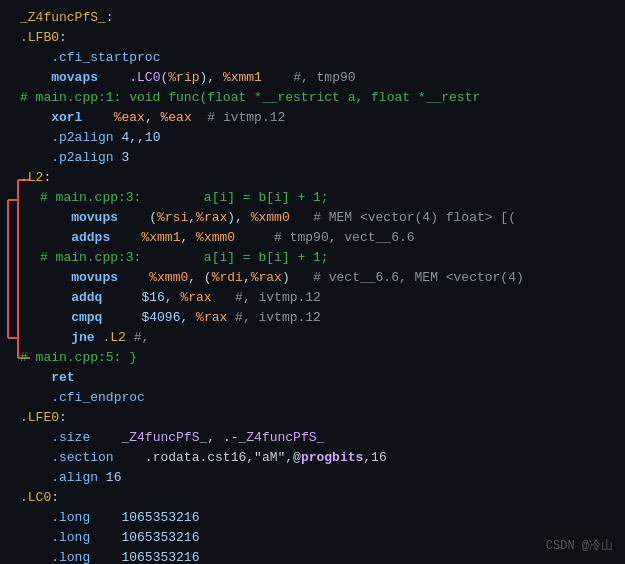 Image resolution: width=625 pixels, height=564 pixels. Describe the element at coordinates (320, 278) in the screenshot. I see `code-line: movups %xmm0, (%rdi,%rax) # vect__6.6, M…` at that location.